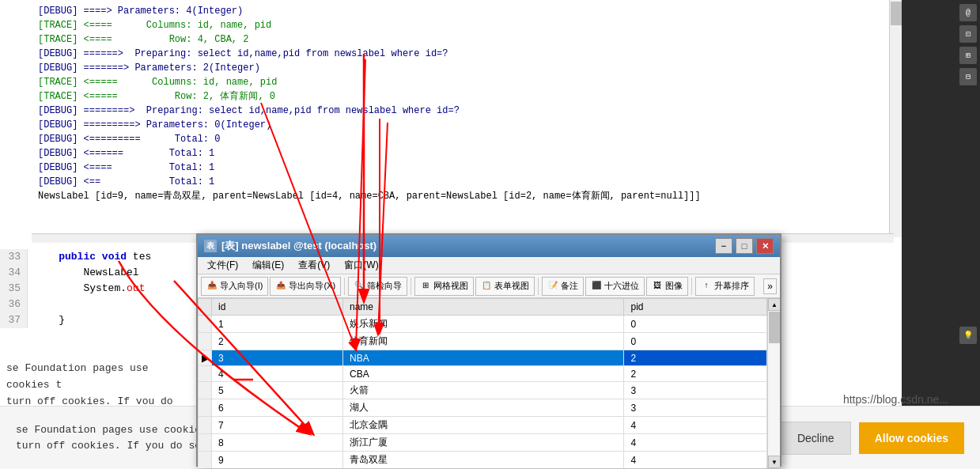  Describe the element at coordinates (553, 286) in the screenshot. I see `notes-icon: 📝` at that location.